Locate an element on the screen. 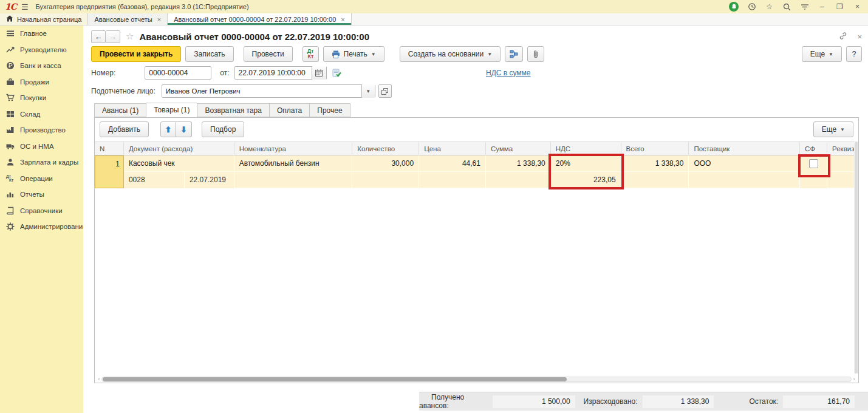  add-row-button: Добавить is located at coordinates (124, 129).